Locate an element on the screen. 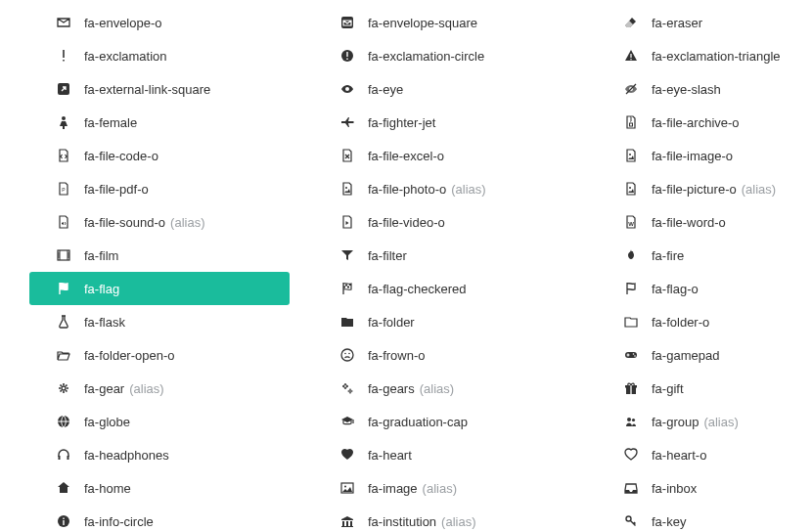  icon-item-fa-envelope-o: fa-envelope-o is located at coordinates (159, 22).